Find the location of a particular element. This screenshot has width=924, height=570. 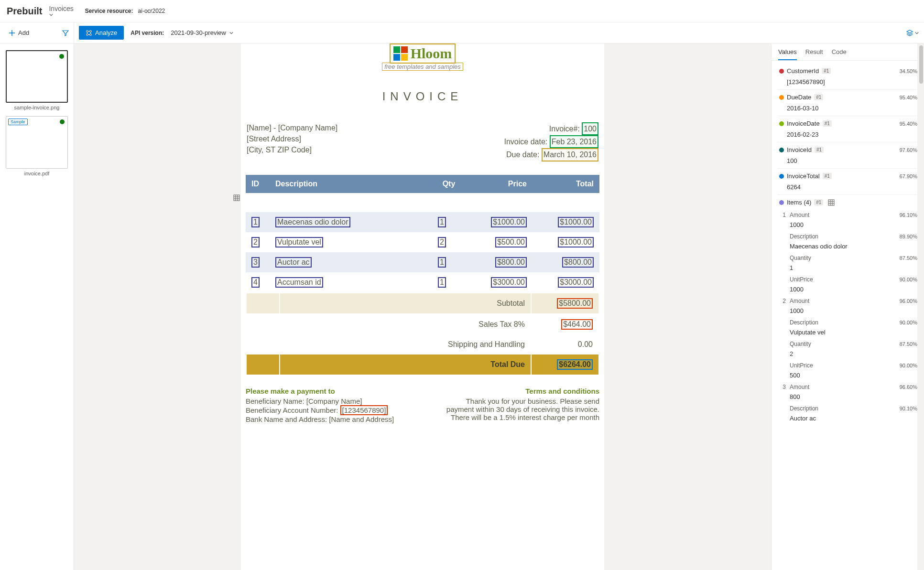

field-value: 100 is located at coordinates (852, 161).